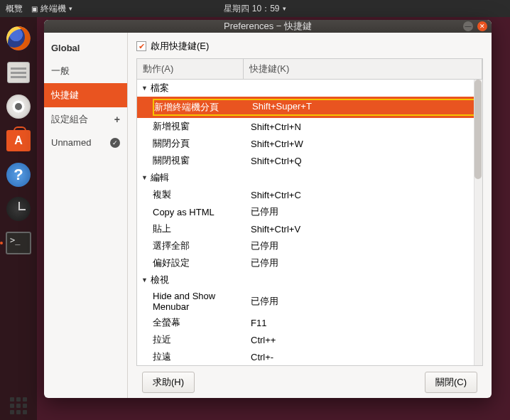 Image resolution: width=510 pixels, height=420 pixels. I want to click on action-cell: 新增視窗, so click(202, 126).